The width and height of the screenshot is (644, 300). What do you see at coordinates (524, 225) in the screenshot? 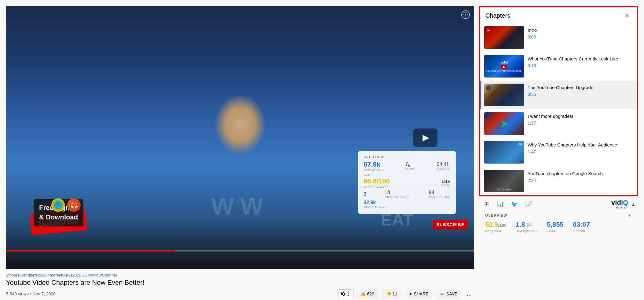
I see `views-per-hour-value: 1.8 💨` at bounding box center [524, 225].